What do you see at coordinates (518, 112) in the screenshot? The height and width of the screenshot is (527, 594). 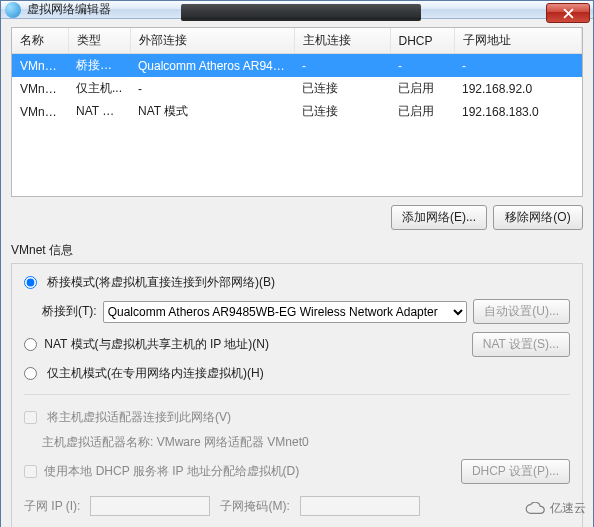 I see `cell-subnet: 192.168.183.0` at bounding box center [518, 112].